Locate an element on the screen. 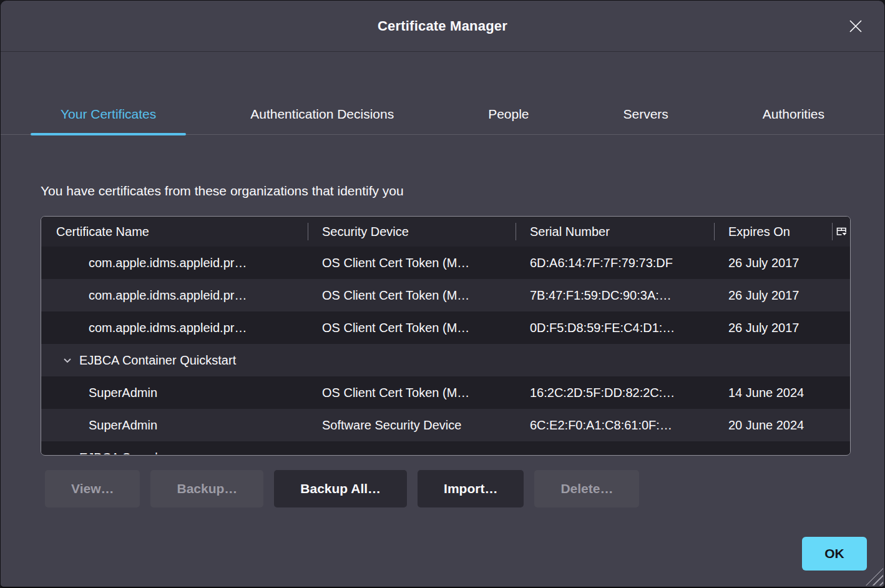 Image resolution: width=885 pixels, height=588 pixels. dialog-title: Certificate Manager is located at coordinates (442, 26).